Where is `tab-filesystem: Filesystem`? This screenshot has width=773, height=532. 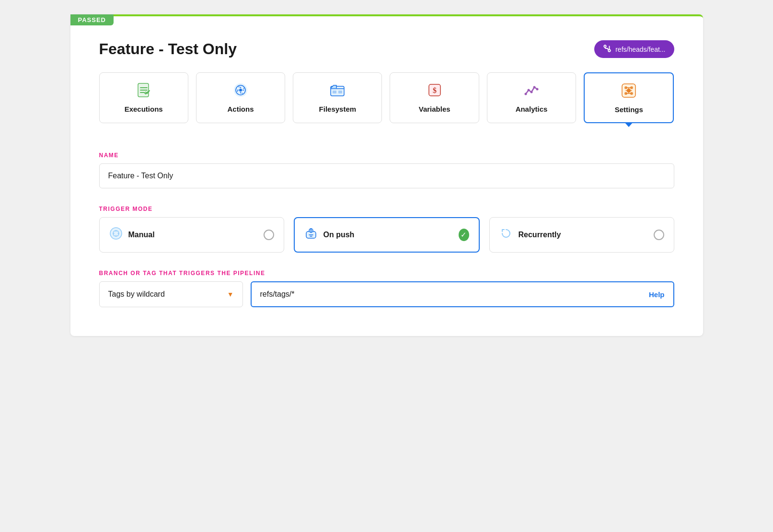 tab-filesystem: Filesystem is located at coordinates (337, 98).